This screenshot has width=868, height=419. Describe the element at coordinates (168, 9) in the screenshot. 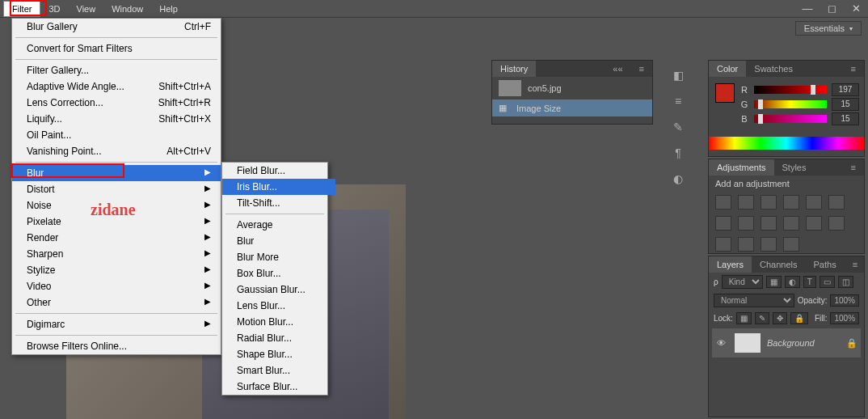

I see `menu-help: Help` at that location.